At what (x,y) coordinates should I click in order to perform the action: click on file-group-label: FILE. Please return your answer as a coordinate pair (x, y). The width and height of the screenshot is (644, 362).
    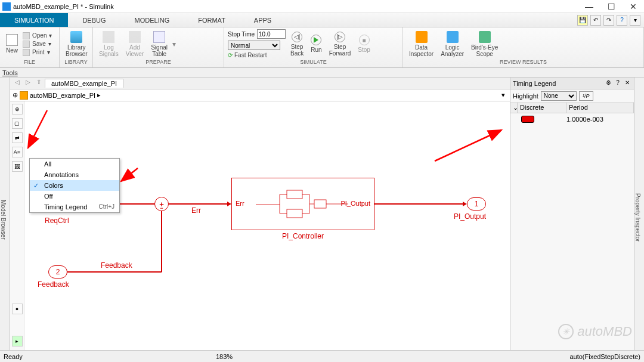
    Looking at the image, I should click on (30, 63).